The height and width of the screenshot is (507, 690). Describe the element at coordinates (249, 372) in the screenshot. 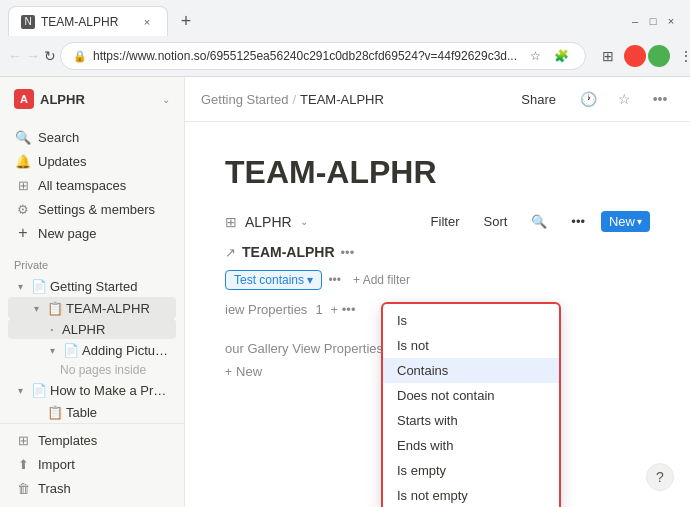

I see `new-row-button: New` at that location.